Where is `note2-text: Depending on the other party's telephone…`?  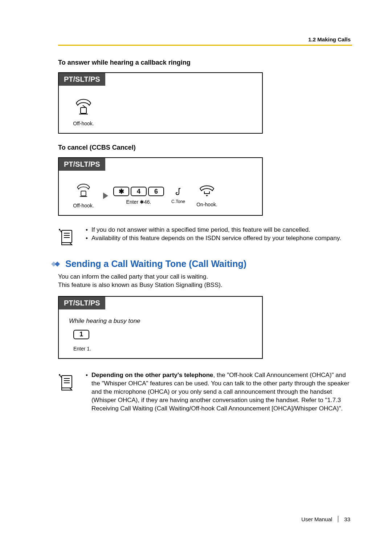 note2-text: Depending on the other party's telephone… is located at coordinates (222, 392).